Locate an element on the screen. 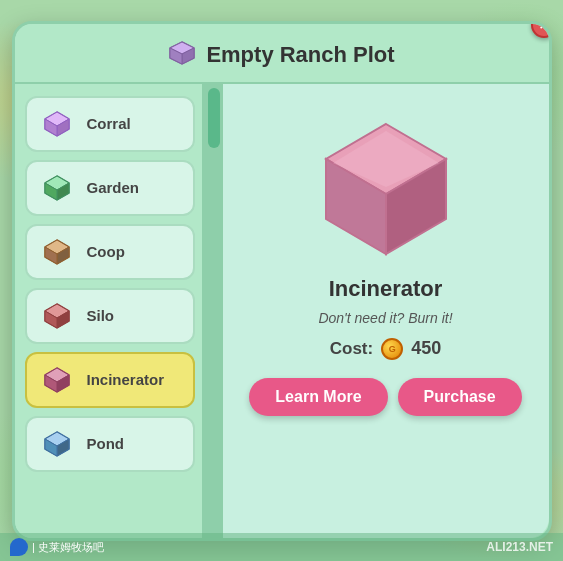 The height and width of the screenshot is (561, 563). sidebar-item-incinerator: Incinerator is located at coordinates (110, 380).